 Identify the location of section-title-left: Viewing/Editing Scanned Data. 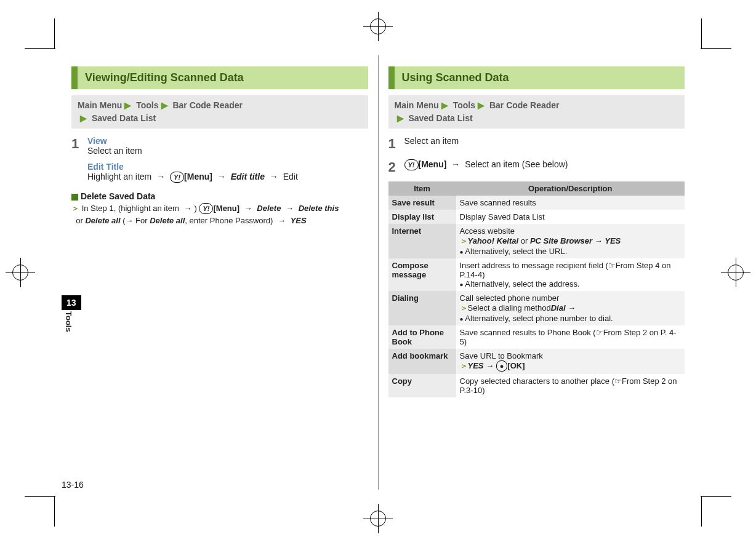
(220, 78).